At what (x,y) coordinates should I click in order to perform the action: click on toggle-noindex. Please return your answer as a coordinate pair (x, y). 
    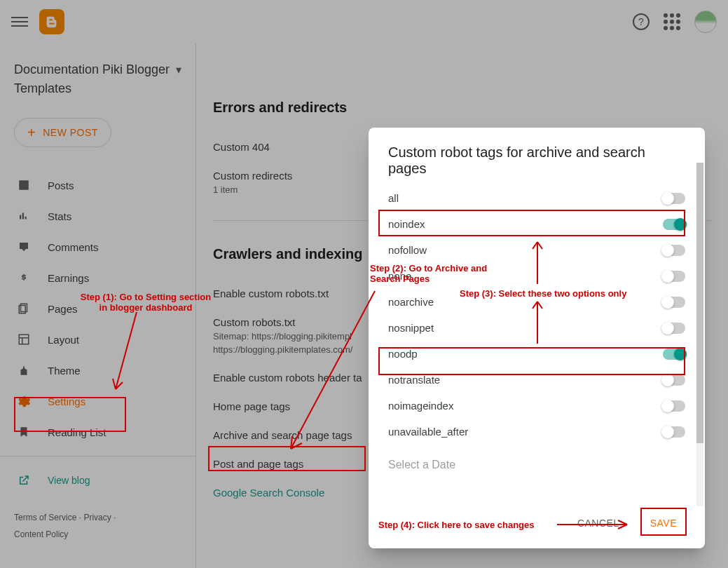
    Looking at the image, I should click on (674, 224).